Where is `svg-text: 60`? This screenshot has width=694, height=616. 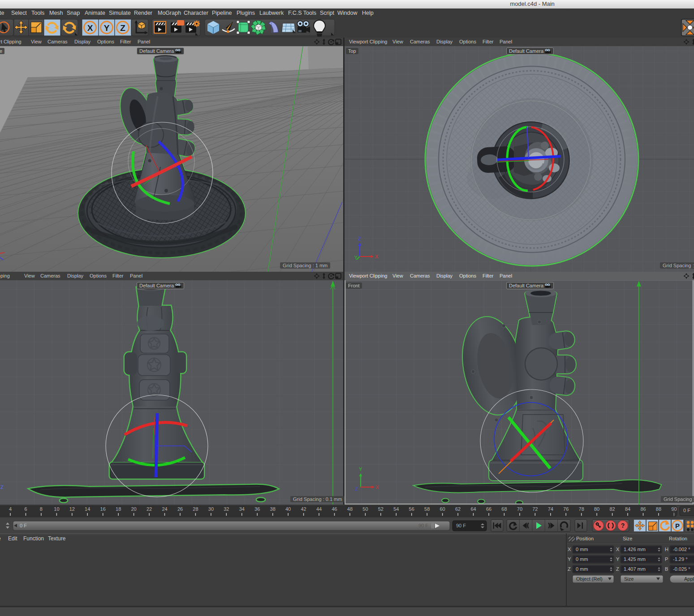 svg-text: 60 is located at coordinates (442, 509).